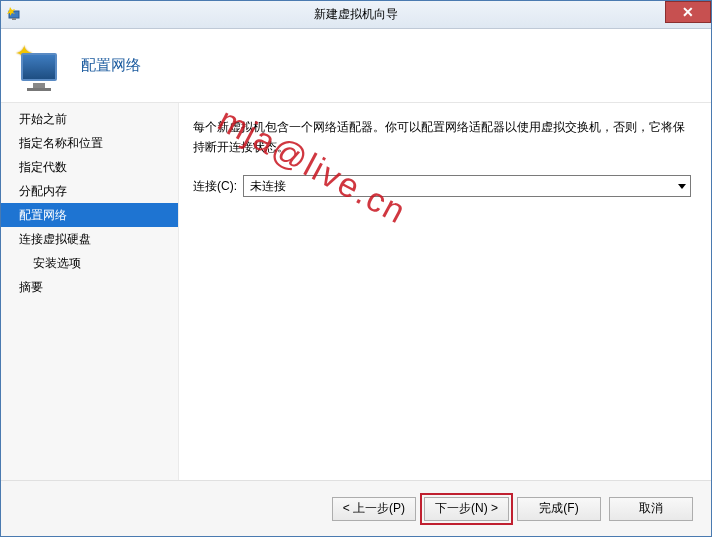  I want to click on connection-label: 连接(C):, so click(215, 186).